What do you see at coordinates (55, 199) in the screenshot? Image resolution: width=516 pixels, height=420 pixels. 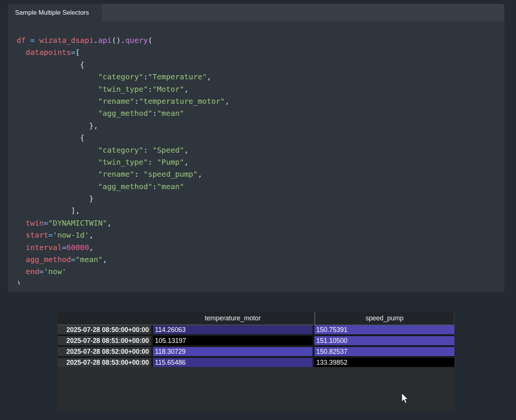 I see `code-token: }` at bounding box center [55, 199].